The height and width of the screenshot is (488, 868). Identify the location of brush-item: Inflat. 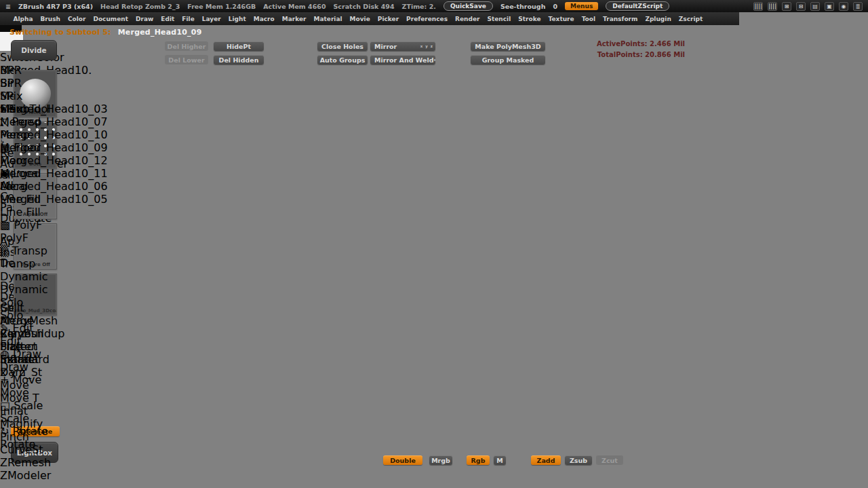
(33, 411).